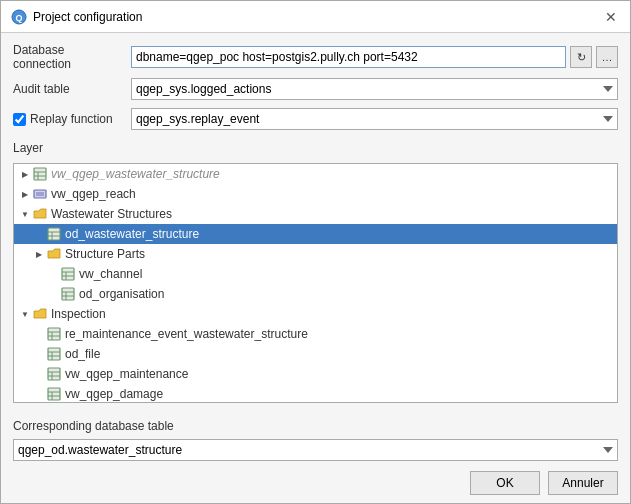  I want to click on tree-node-label: Wastewater Structures, so click(112, 214).